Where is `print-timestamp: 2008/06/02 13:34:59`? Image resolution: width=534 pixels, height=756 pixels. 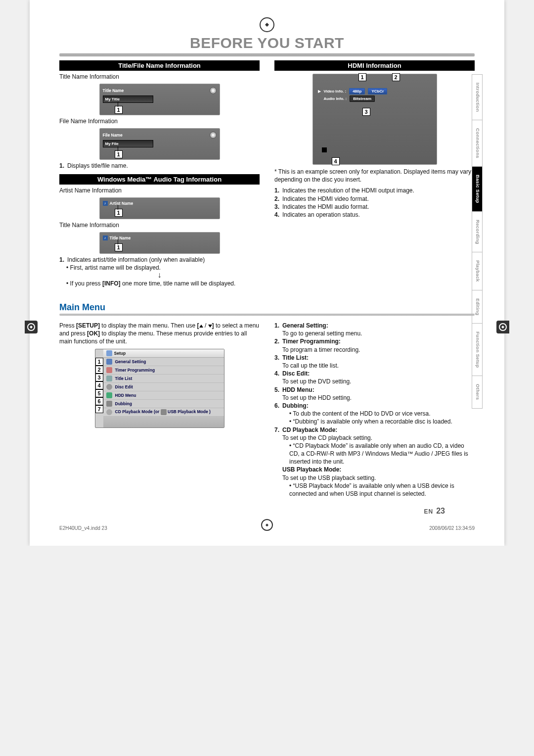 print-timestamp: 2008/06/02 13:34:59 is located at coordinates (452, 528).